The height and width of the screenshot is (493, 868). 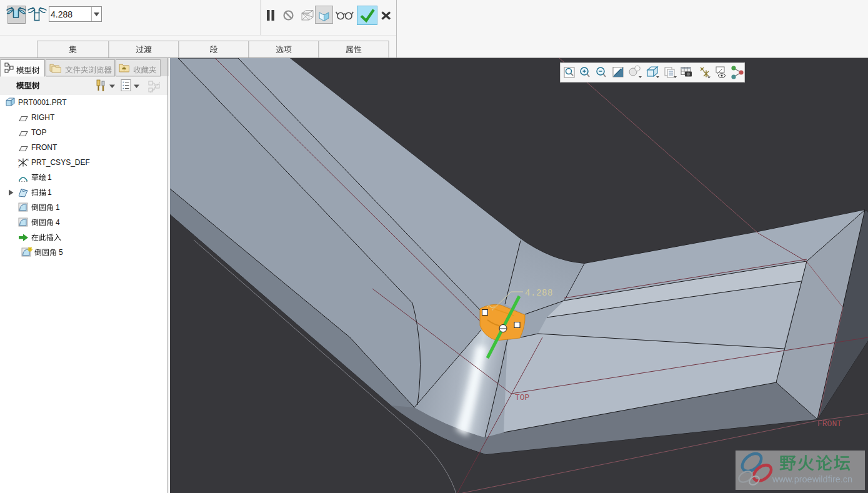 What do you see at coordinates (27, 159) in the screenshot?
I see `svg-text: x` at bounding box center [27, 159].